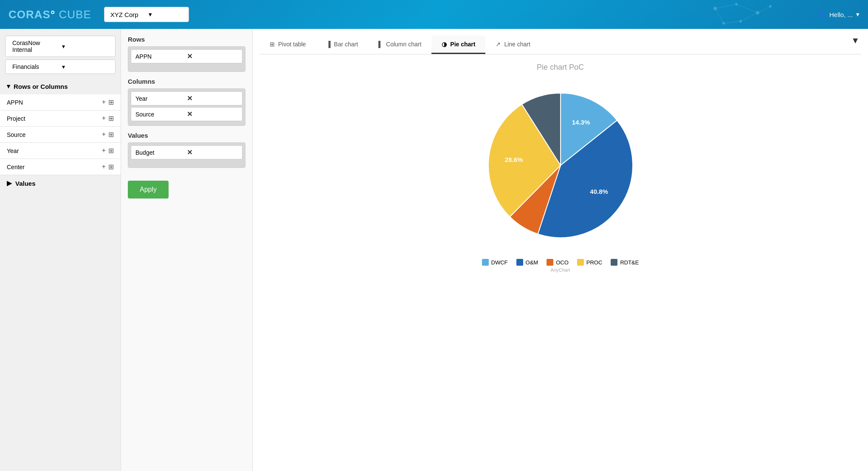 This screenshot has height=471, width=868. I want to click on rows-item-appn-remove: ✕, so click(212, 56).